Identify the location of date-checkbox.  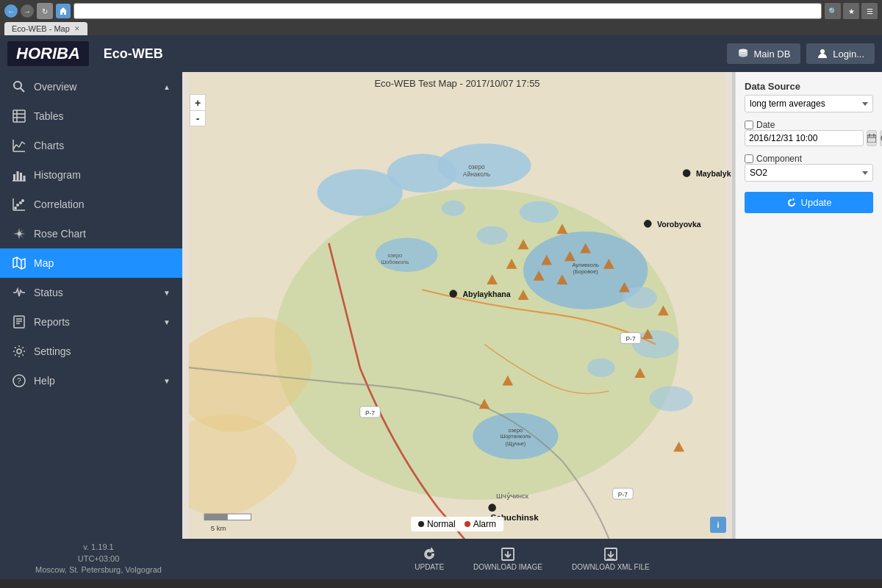
(749, 125).